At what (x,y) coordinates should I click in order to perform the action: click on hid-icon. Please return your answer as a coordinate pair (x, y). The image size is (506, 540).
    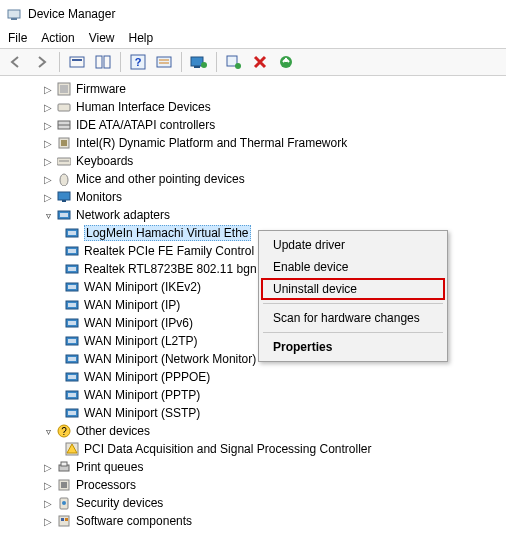
    Looking at the image, I should click on (64, 107).